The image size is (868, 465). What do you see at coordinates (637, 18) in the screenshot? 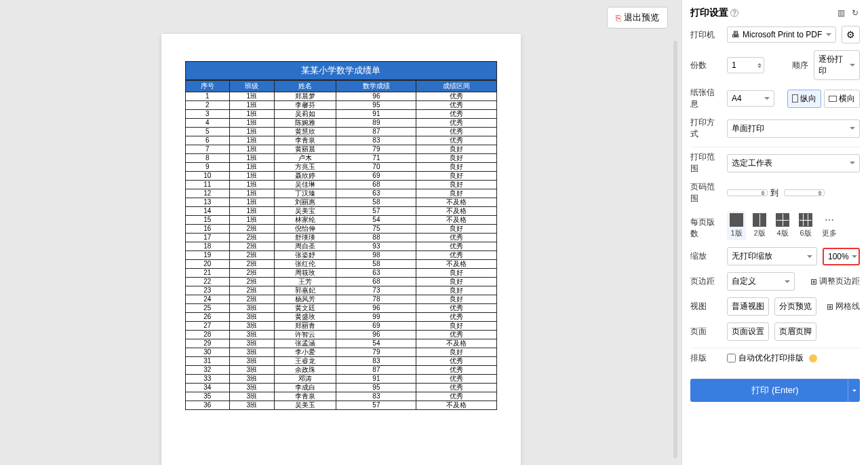
I see `exit-preview-button: ⎘ 退出预览` at bounding box center [637, 18].